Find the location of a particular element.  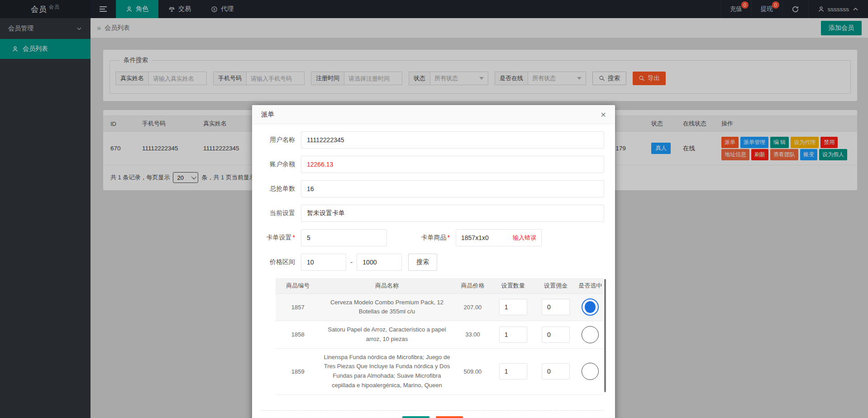

price-max-input is located at coordinates (379, 262).